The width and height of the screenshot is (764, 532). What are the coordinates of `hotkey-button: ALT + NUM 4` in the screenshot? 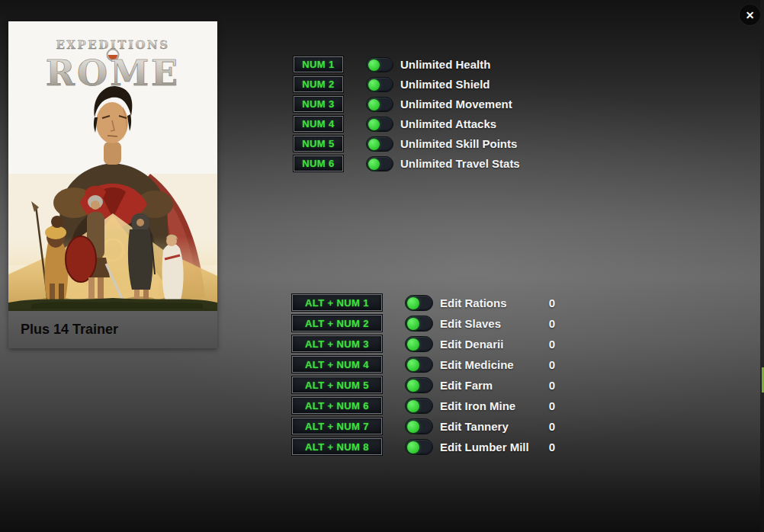 It's located at (337, 364).